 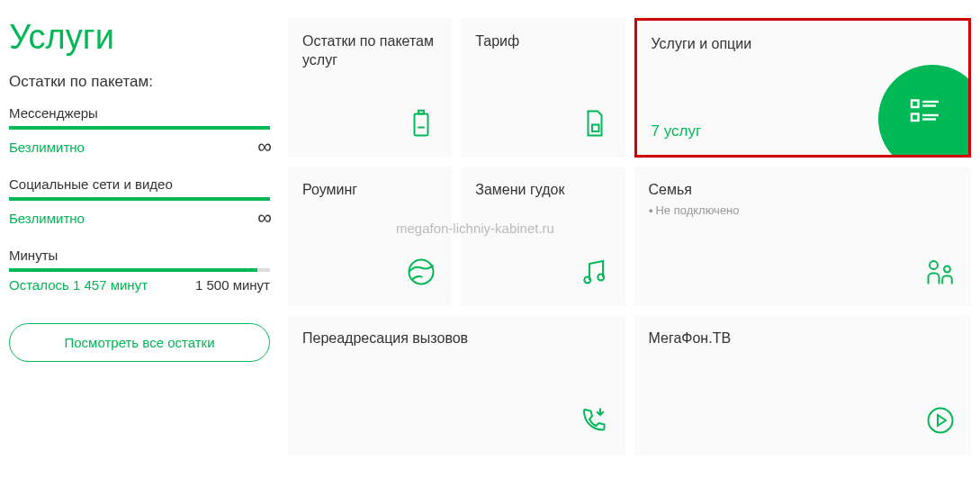 I want to click on card-value: 7 услуг, so click(x=677, y=131).